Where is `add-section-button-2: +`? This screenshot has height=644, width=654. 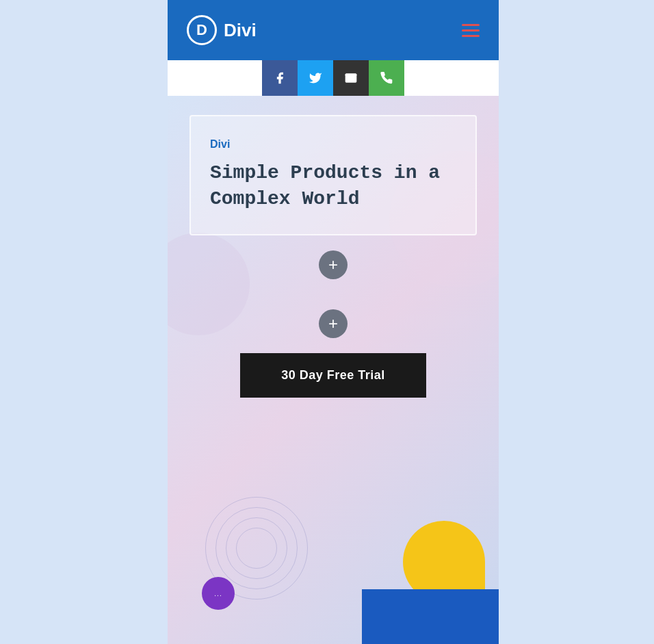 add-section-button-2: + is located at coordinates (333, 324).